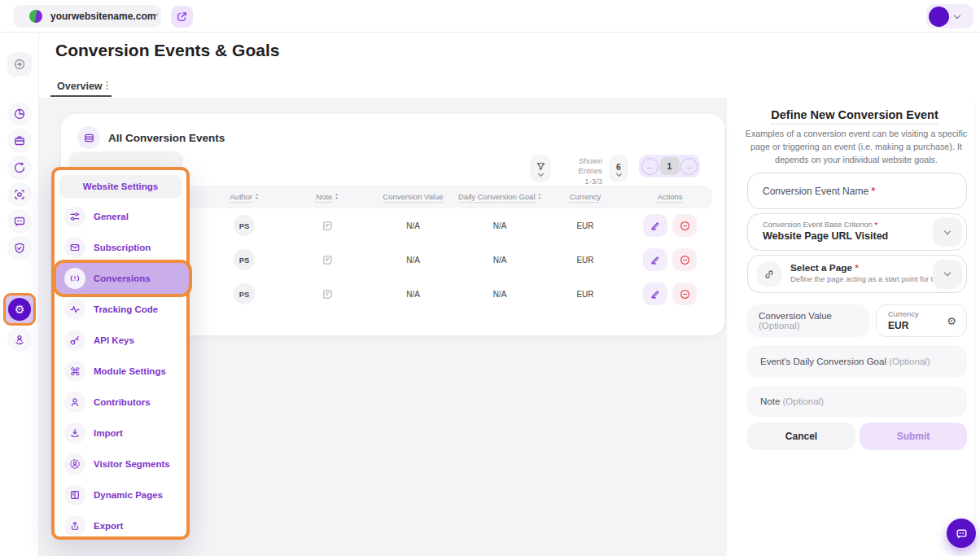 This screenshot has height=556, width=980. Describe the element at coordinates (75, 433) in the screenshot. I see `download-icon` at that location.